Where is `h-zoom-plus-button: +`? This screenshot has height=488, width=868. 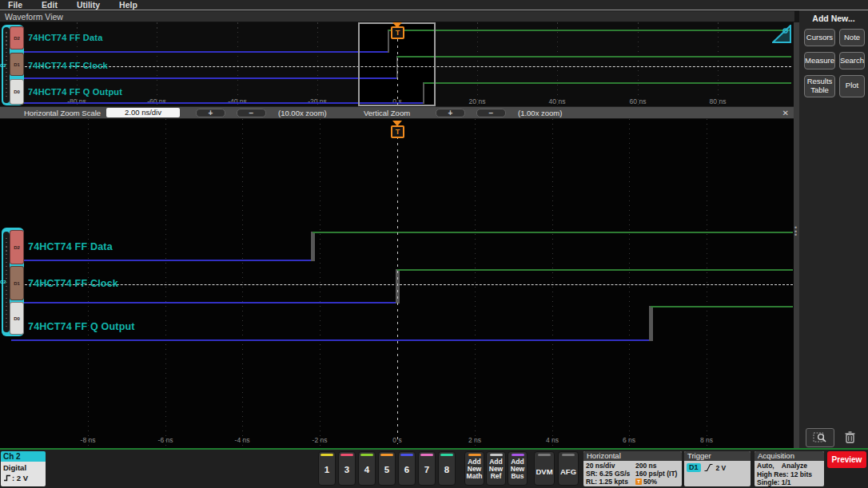
h-zoom-plus-button: + is located at coordinates (211, 113).